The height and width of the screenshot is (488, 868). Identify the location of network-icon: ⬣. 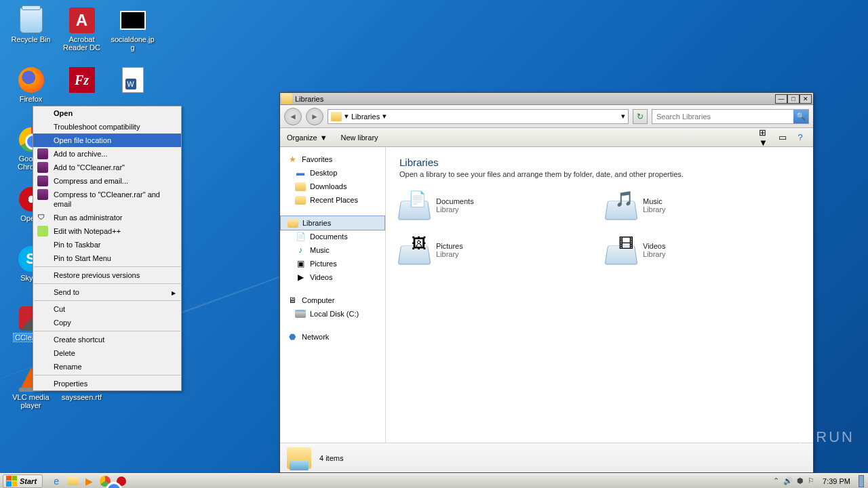
(292, 337).